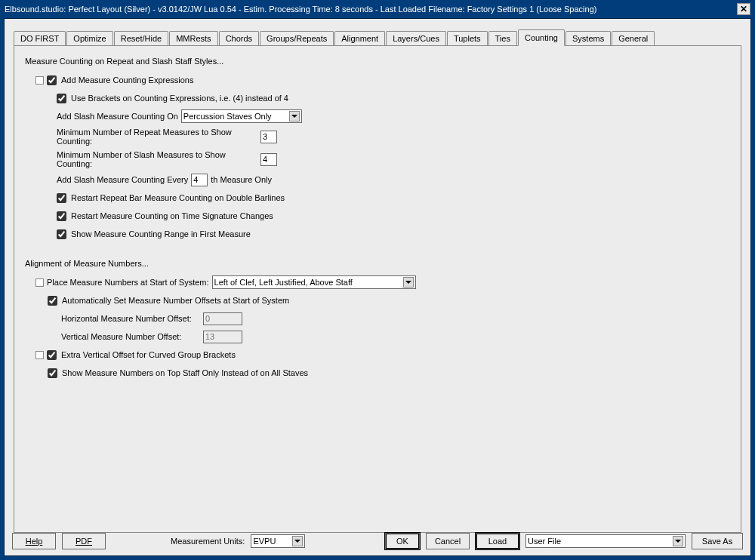 The width and height of the screenshot is (755, 560). Describe the element at coordinates (242, 180) in the screenshot. I see `label-every-b: th Measure Only` at that location.